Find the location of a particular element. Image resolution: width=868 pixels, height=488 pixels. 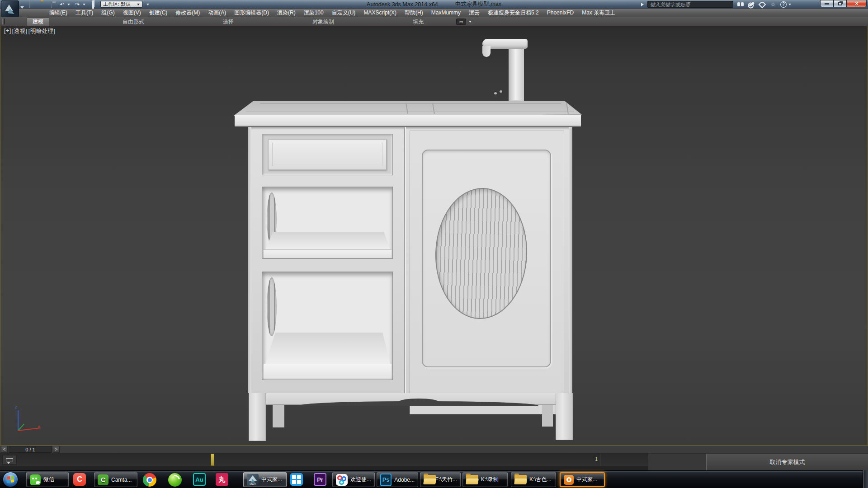

taskbar-chrome is located at coordinates (150, 480).